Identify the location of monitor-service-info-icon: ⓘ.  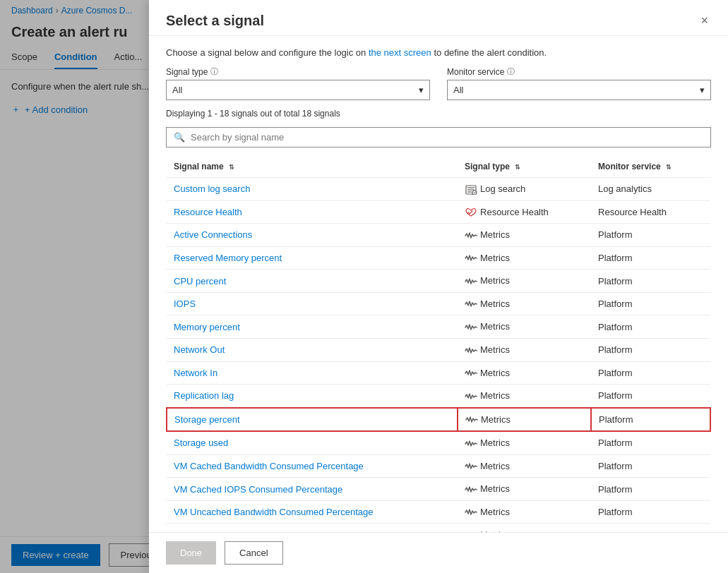
(511, 72).